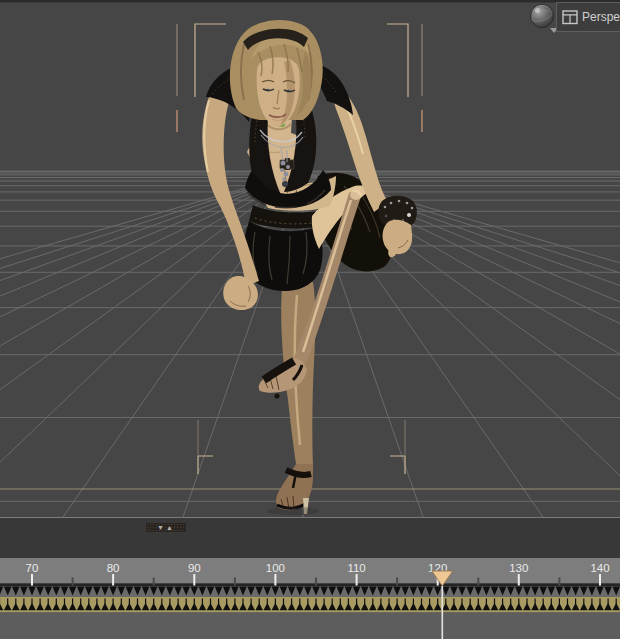  What do you see at coordinates (518, 568) in the screenshot?
I see `timeline-frame-label: 130` at bounding box center [518, 568].